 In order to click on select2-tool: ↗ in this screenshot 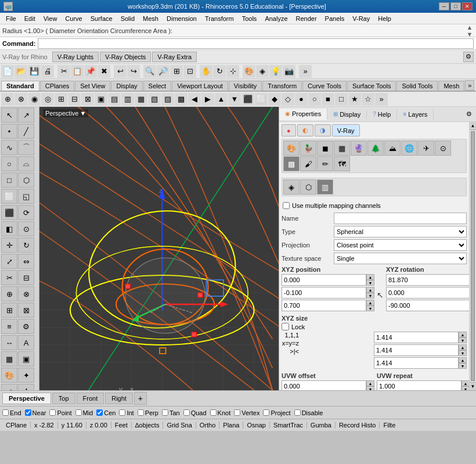, I will do `click(26, 115)`.